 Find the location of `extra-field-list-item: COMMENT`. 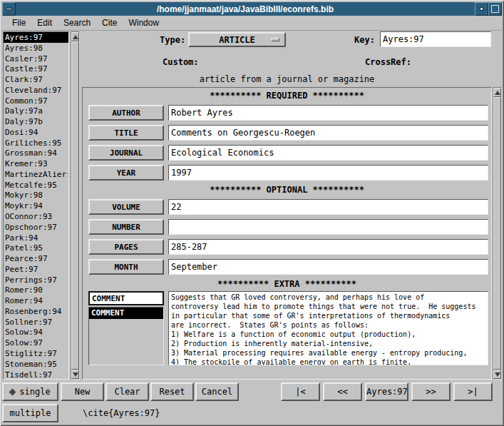

extra-field-list-item: COMMENT is located at coordinates (126, 313).